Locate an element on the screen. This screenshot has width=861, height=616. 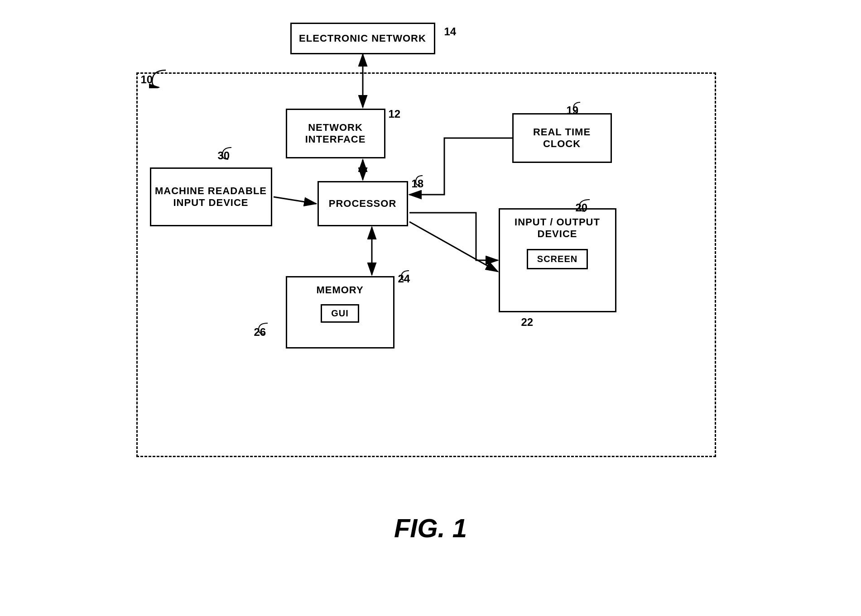
processor-label: PROCESSOR is located at coordinates (363, 204).